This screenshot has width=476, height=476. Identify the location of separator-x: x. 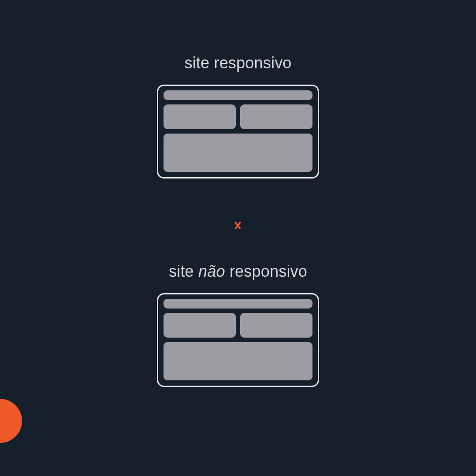
(238, 225).